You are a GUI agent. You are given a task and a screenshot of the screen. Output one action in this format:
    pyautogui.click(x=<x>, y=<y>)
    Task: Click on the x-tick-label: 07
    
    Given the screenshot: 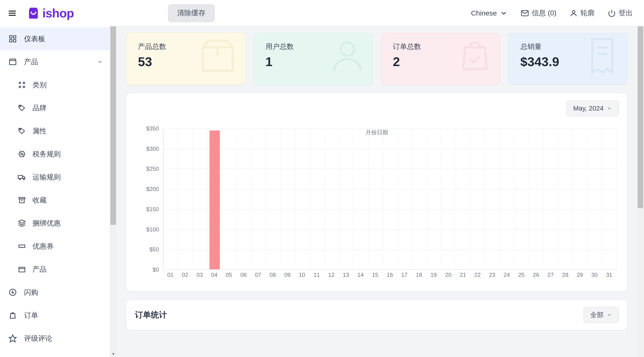 What is the action you would take?
    pyautogui.click(x=258, y=276)
    